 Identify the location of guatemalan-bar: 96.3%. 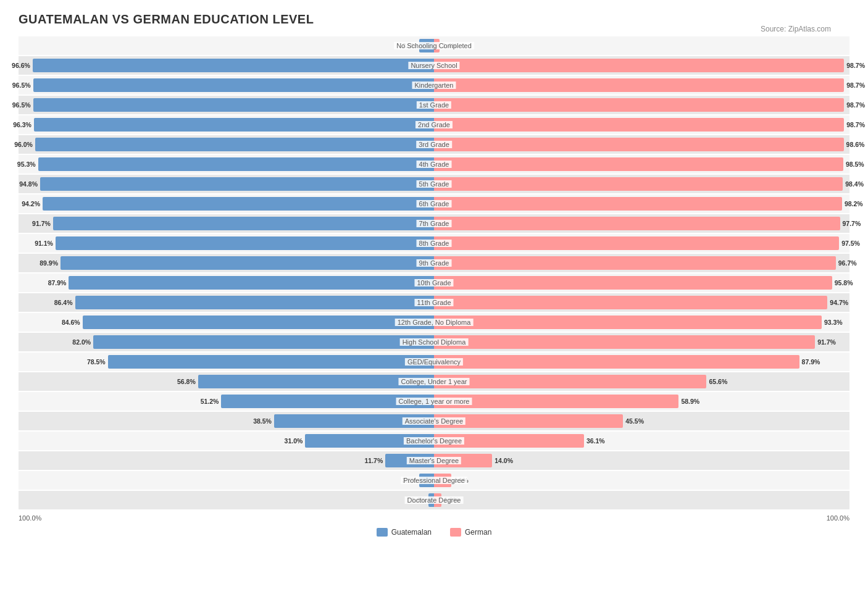
(234, 125).